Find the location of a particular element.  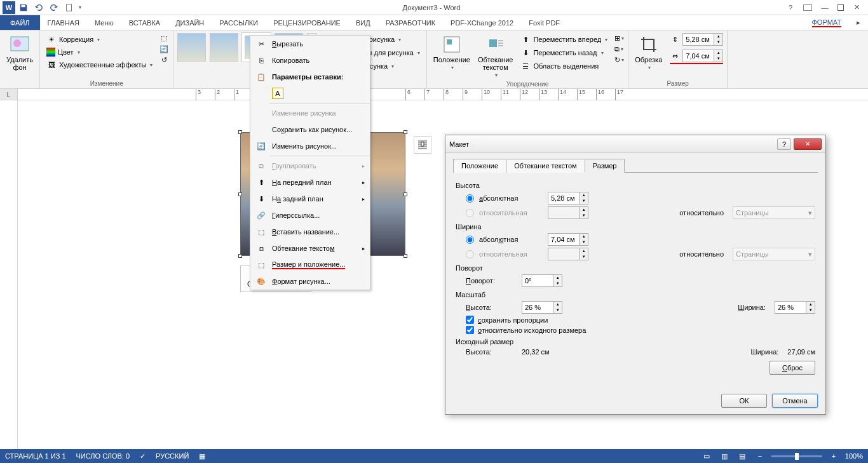

cancel-button: Отмена is located at coordinates (795, 401).